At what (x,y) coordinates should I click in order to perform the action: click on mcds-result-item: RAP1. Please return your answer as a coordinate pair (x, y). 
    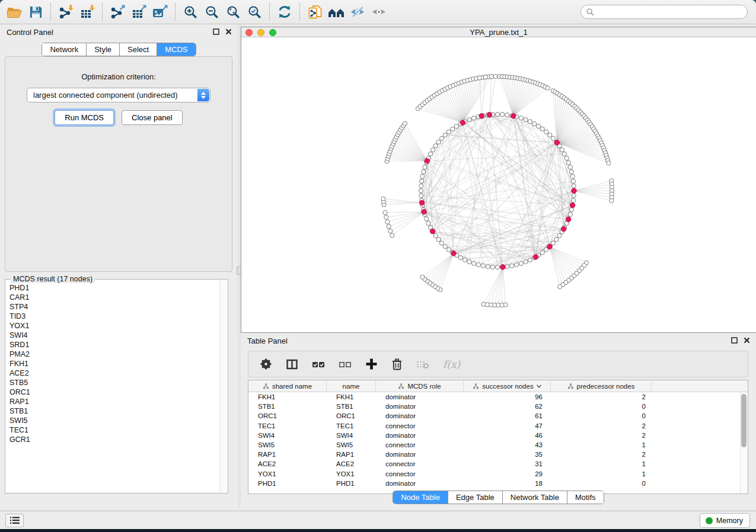
    Looking at the image, I should click on (119, 402).